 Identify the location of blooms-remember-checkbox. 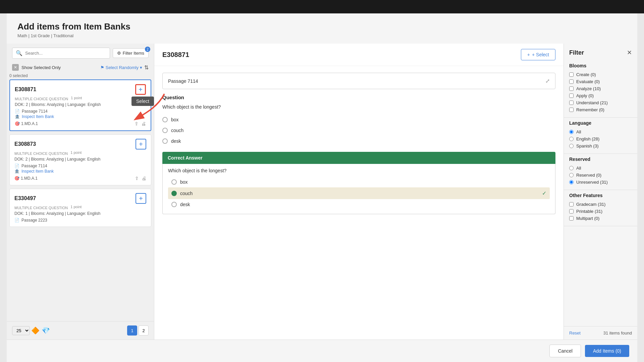
(572, 110).